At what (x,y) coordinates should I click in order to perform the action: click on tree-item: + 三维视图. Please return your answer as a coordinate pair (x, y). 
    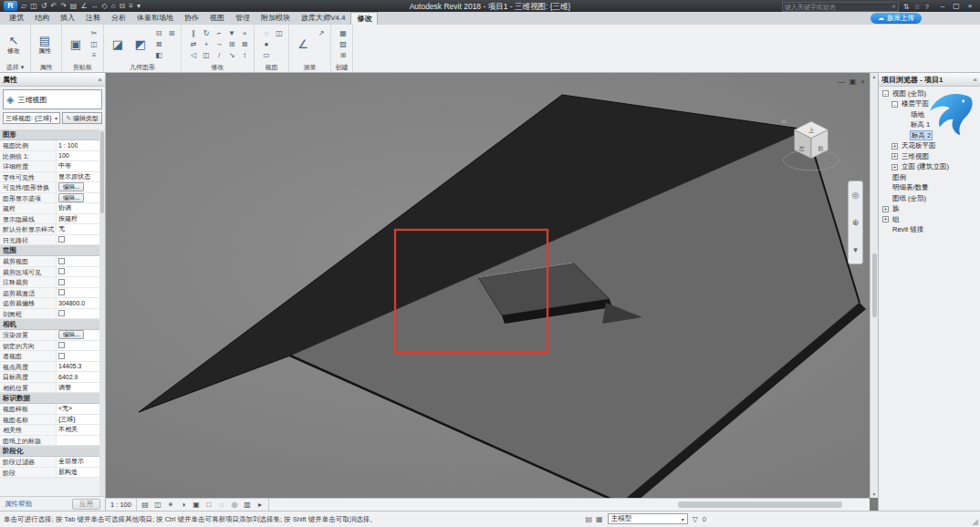
    Looking at the image, I should click on (929, 157).